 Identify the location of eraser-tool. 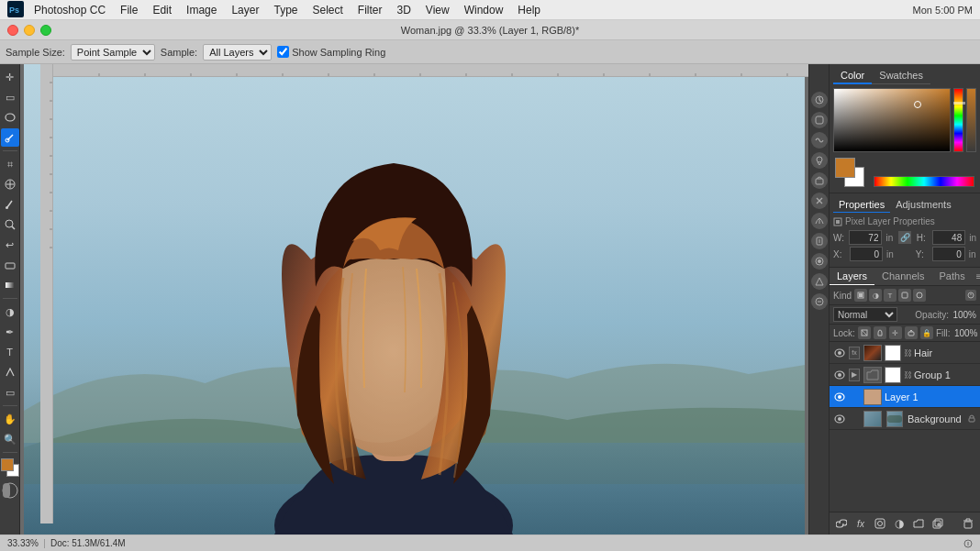
(10, 265).